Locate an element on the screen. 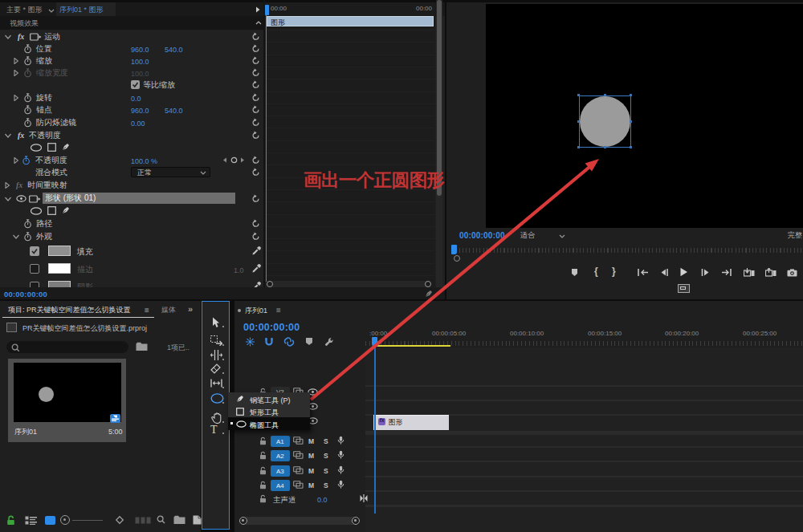  project-panel: 项目: PR关键帧空间差值怎么切换设置 ≡ 媒体 » PR关键帧空间差值怎么切换… is located at coordinates (100, 416).